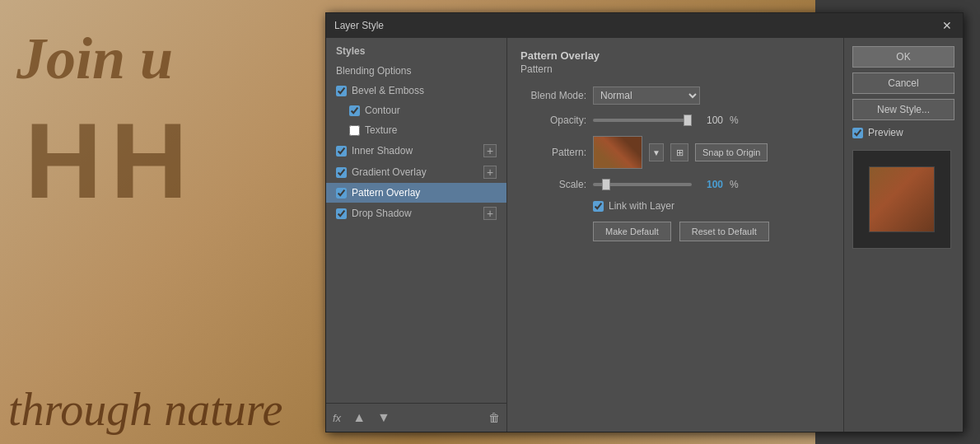  What do you see at coordinates (354, 110) in the screenshot?
I see `contour-checkbox` at bounding box center [354, 110].